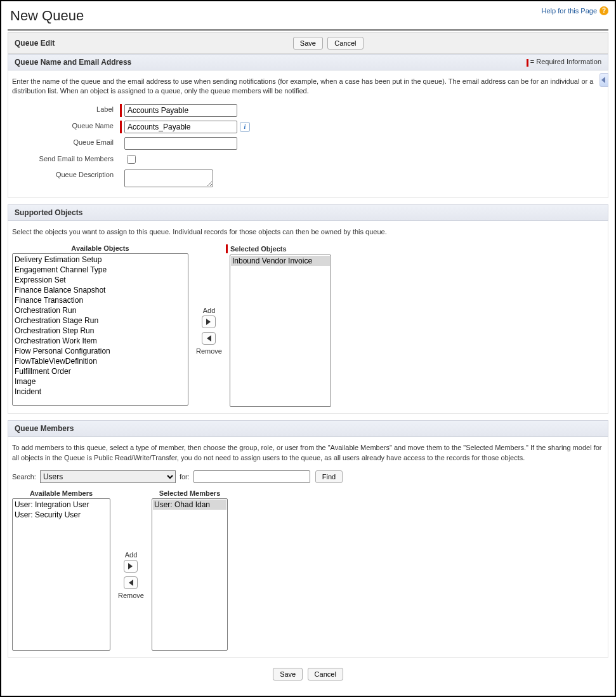 The image size is (616, 697). Describe the element at coordinates (66, 142) in the screenshot. I see `queue-email-label: Queue Email` at that location.